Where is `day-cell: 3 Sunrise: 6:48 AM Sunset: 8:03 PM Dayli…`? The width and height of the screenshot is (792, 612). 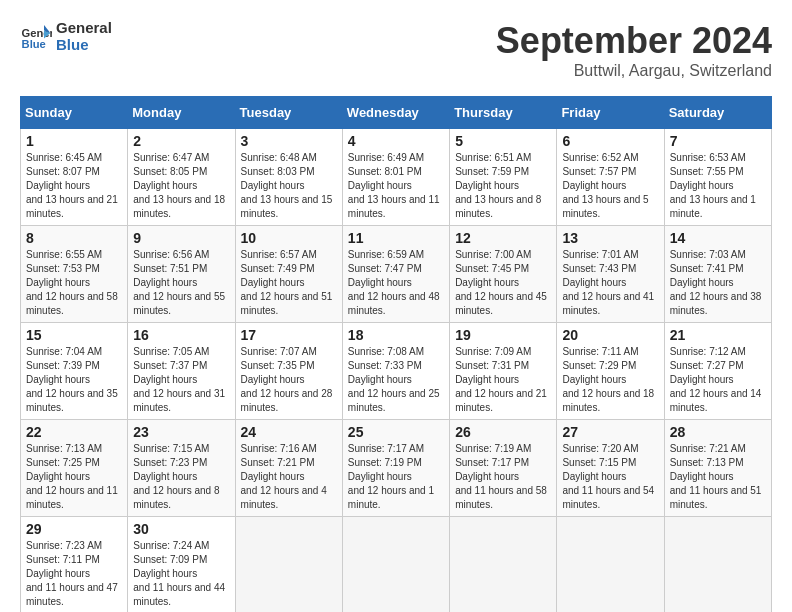
day-cell: 3 Sunrise: 6:48 AM Sunset: 8:03 PM Dayli… is located at coordinates (288, 178).